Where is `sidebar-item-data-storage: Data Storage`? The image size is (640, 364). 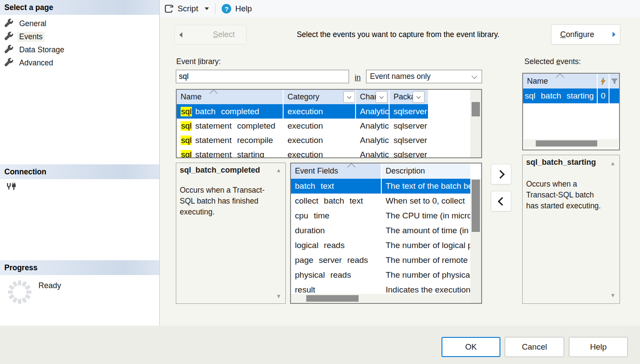 sidebar-item-data-storage: Data Storage is located at coordinates (35, 50).